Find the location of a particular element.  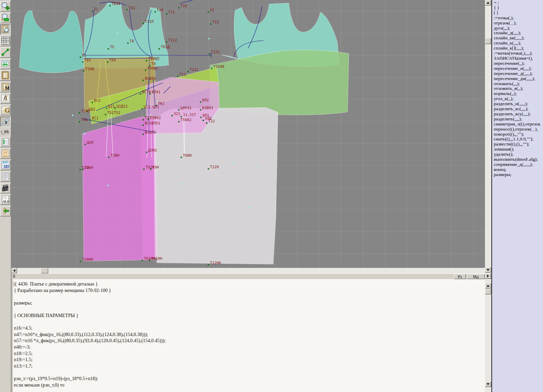

canvas-label: Т50 is located at coordinates (113, 60).